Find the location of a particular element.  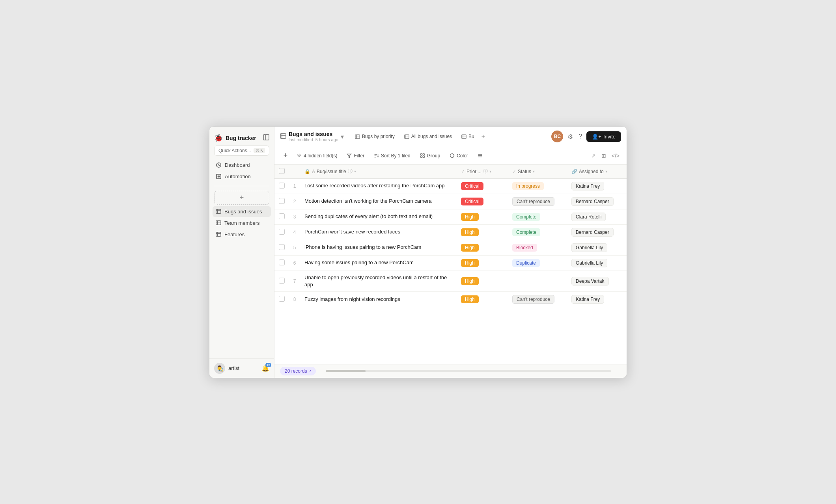

sidebar-item-team-members: Team members is located at coordinates (242, 223).